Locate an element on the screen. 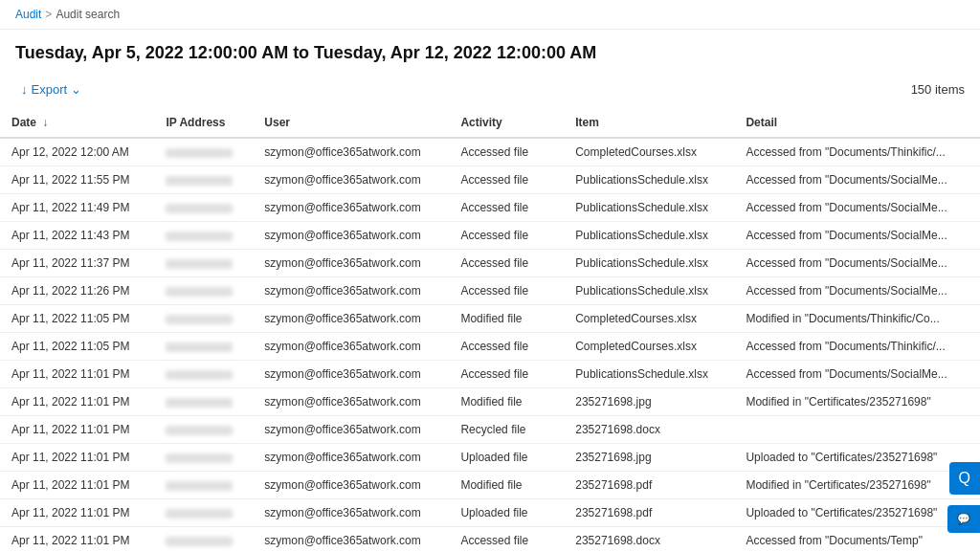 The height and width of the screenshot is (552, 980). export-button: ↓ Export ⌄ is located at coordinates (52, 90).